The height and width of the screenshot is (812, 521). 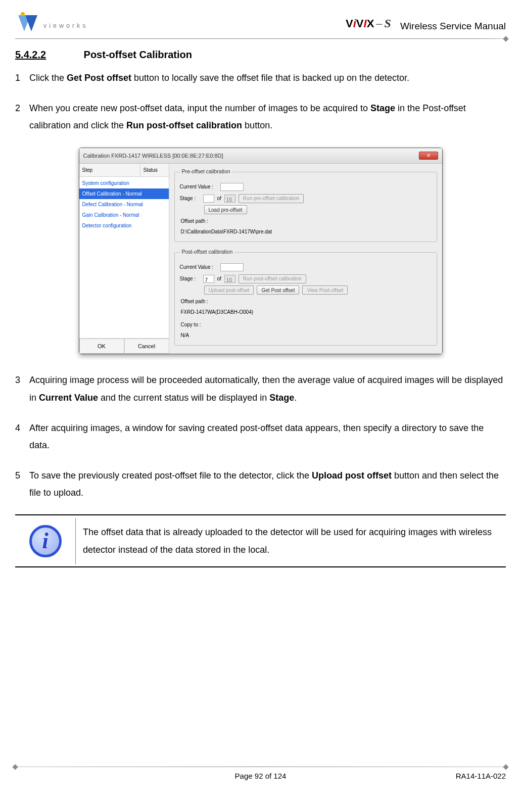 I want to click on step-item: 5 To save the previously created post-of…, so click(x=261, y=484).